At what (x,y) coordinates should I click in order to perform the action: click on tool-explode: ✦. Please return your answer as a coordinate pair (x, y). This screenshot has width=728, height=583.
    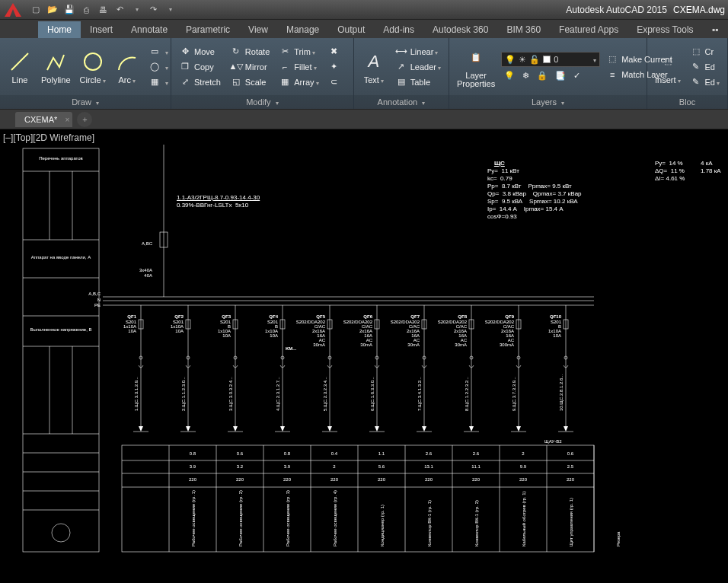
    Looking at the image, I should click on (334, 67).